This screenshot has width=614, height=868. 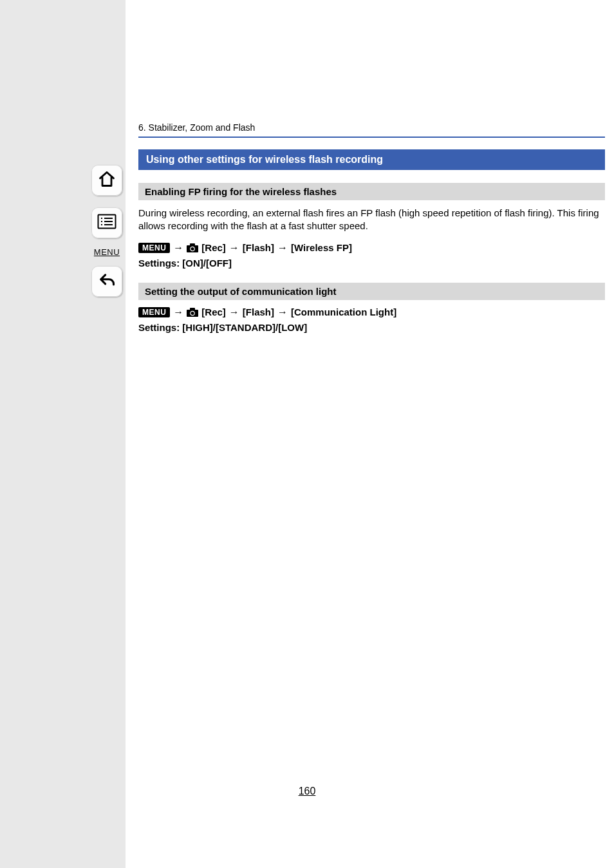 What do you see at coordinates (107, 223) in the screenshot?
I see `contents-list-icon` at bounding box center [107, 223].